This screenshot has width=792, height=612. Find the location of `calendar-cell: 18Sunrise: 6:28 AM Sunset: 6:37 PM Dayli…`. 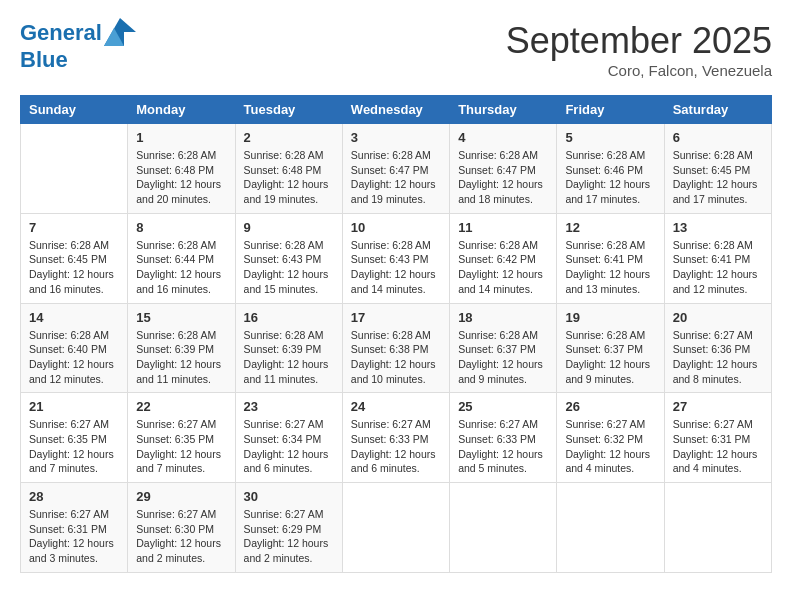

calendar-cell: 18Sunrise: 6:28 AM Sunset: 6:37 PM Dayli… is located at coordinates (504, 348).